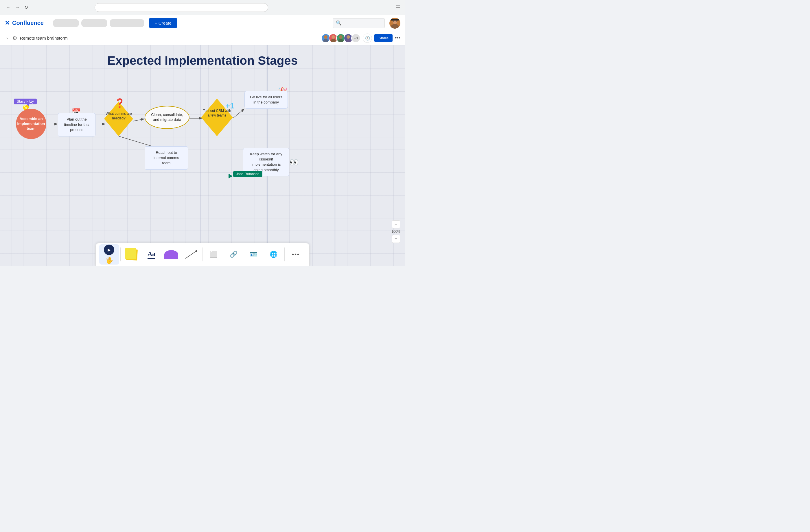 The image size is (810, 532). I want to click on jane-cursor, so click(231, 176).